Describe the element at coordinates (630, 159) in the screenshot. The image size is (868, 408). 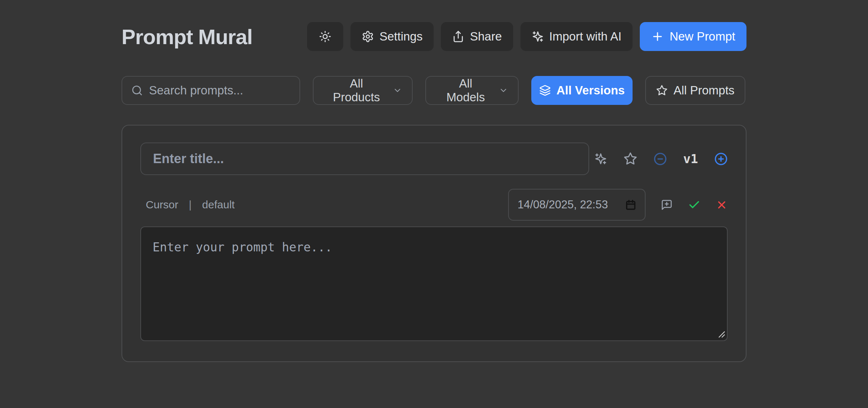
I see `favorite-button` at that location.